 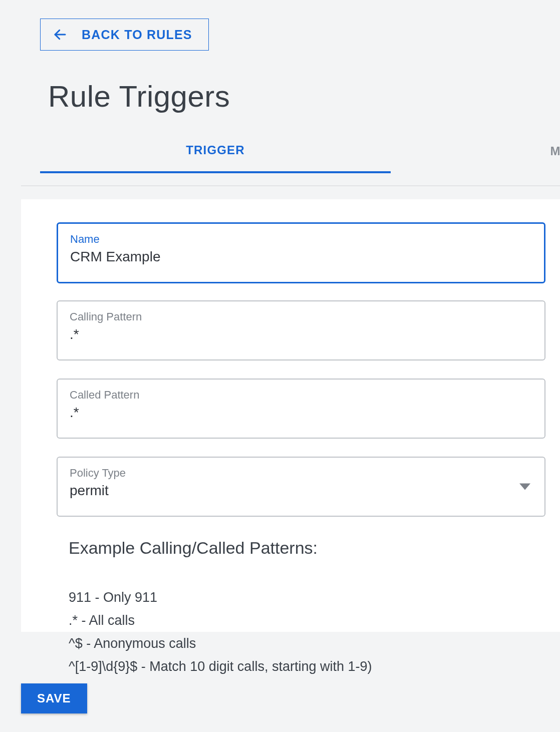 What do you see at coordinates (301, 257) in the screenshot?
I see `name-input` at bounding box center [301, 257].